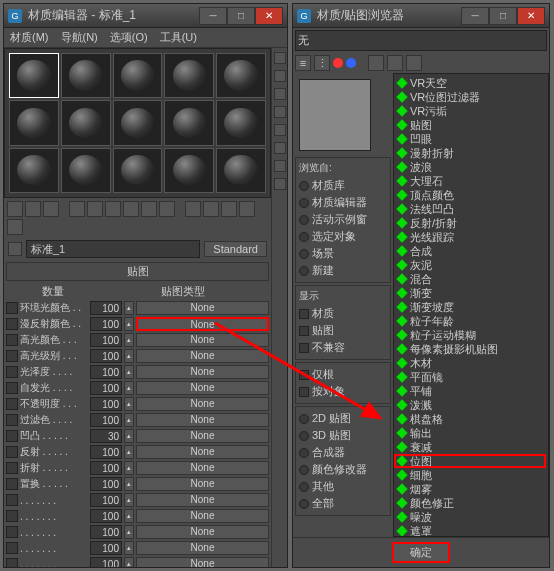 This screenshot has width=554, height=571. I want to click on material-name-input, so click(113, 249).